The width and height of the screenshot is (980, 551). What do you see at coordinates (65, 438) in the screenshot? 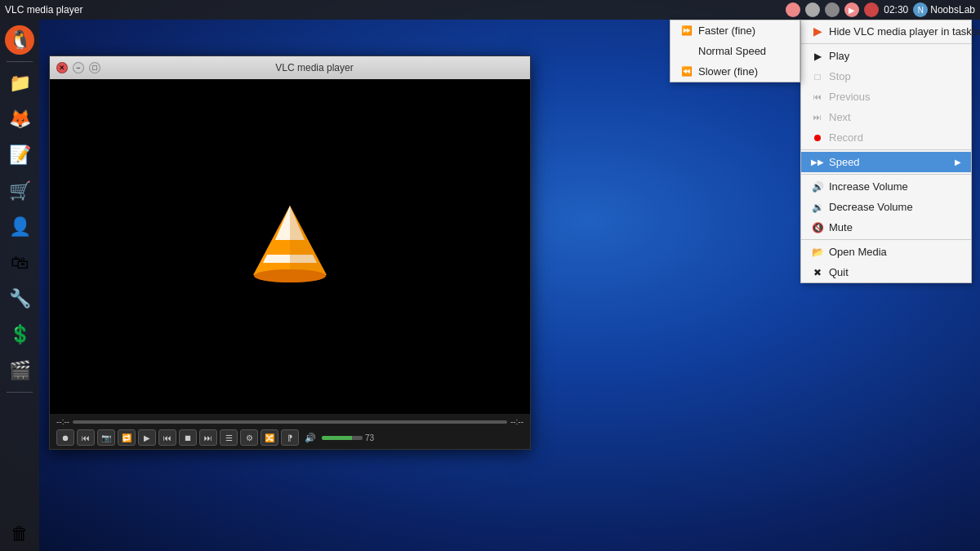
I see `vlc-record-btn: ⏺` at bounding box center [65, 438].